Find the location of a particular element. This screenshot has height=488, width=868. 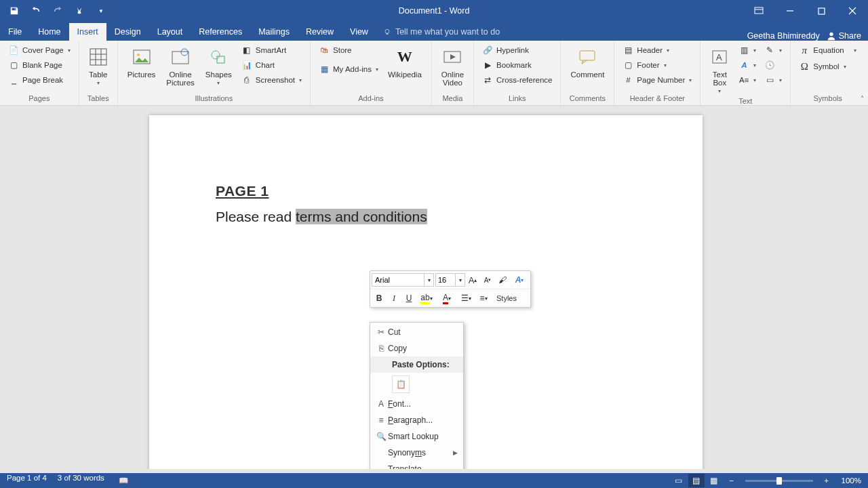

status-proofing-icon: 📖 is located at coordinates (123, 481).